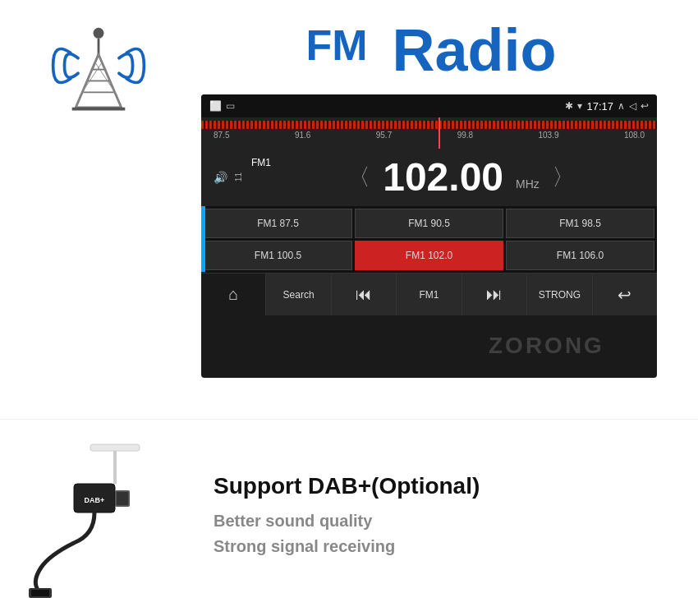 This screenshot has height=616, width=698. Describe the element at coordinates (462, 177) in the screenshot. I see `frequency-display: 〈 102.00 MHz 〉` at that location.